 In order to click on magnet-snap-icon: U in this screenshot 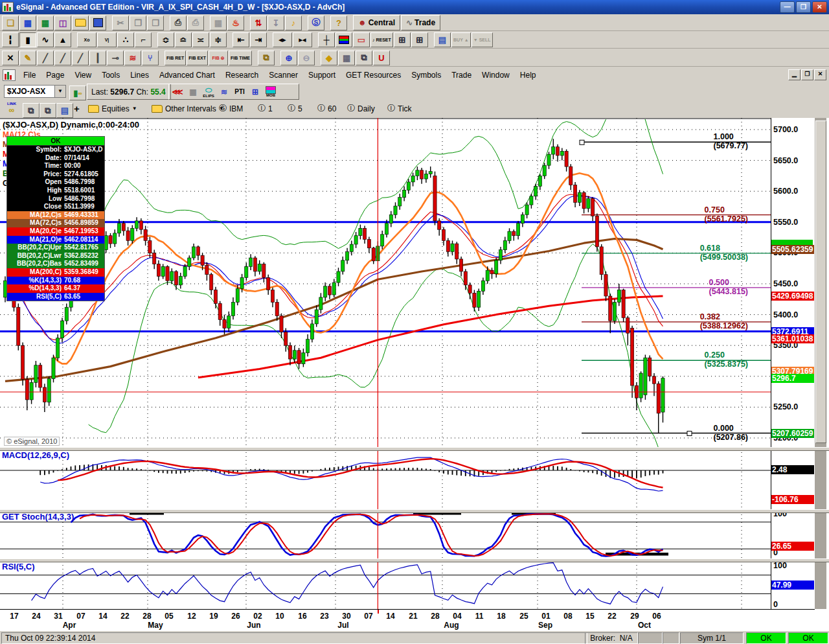, I will do `click(381, 58)`.